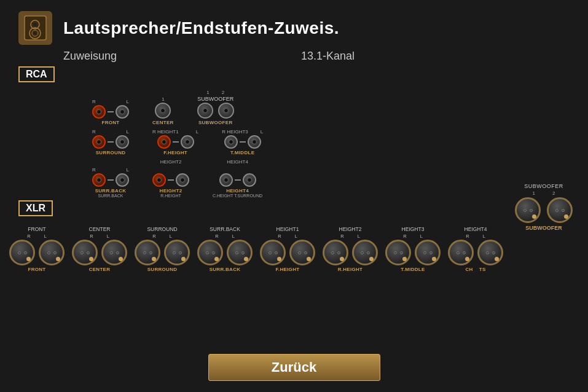 The width and height of the screenshot is (588, 392). I want to click on xlr-surrback-r-plug, so click(210, 253).